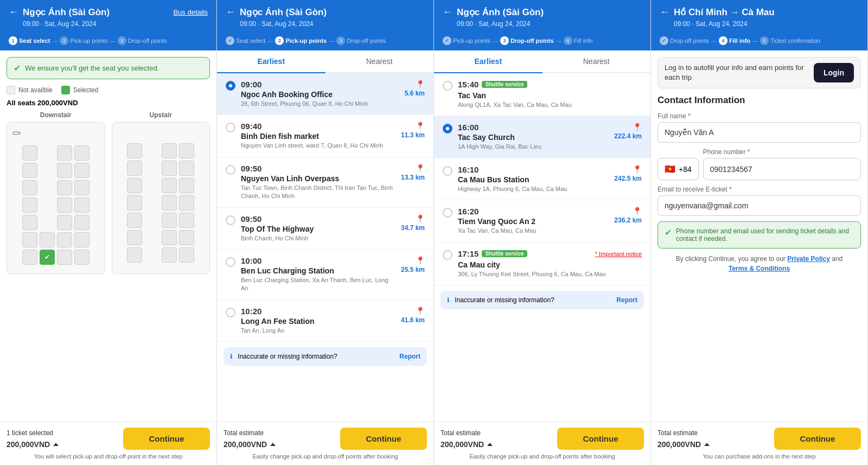 This screenshot has height=465, width=868. I want to click on seat-d9, so click(82, 188).